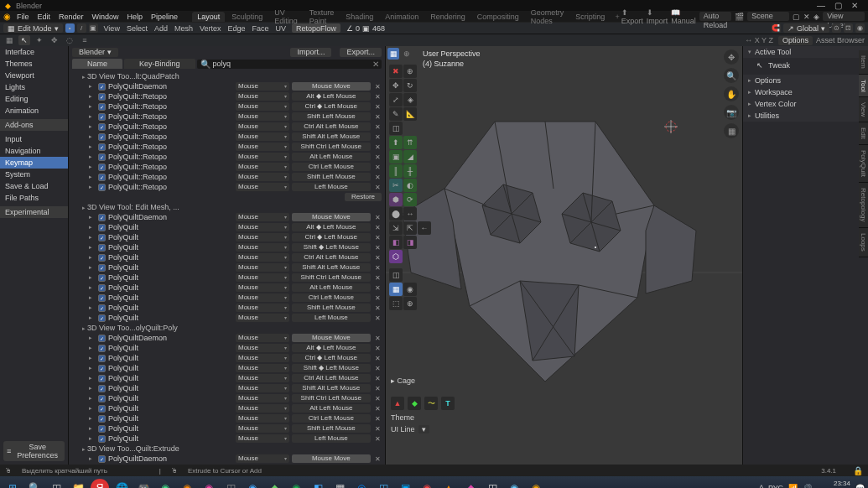 The image size is (868, 488). I want to click on utilities-header: Utilities, so click(805, 116).